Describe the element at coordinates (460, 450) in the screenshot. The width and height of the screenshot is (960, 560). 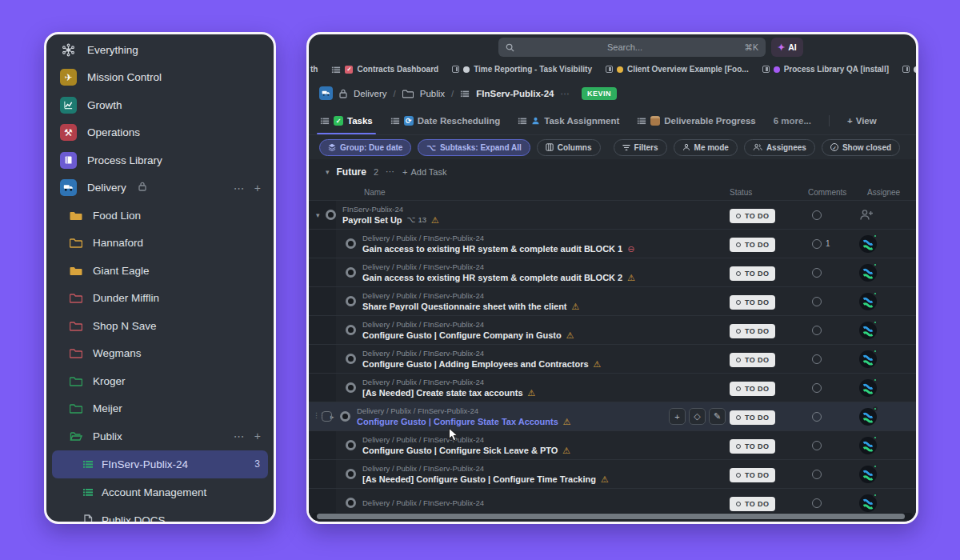
I see `task-title: Configure Gusto | Configure Sick Leave &…` at that location.